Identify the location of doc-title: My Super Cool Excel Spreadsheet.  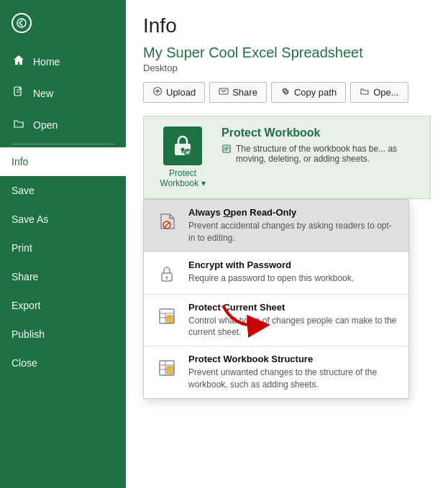
(287, 53).